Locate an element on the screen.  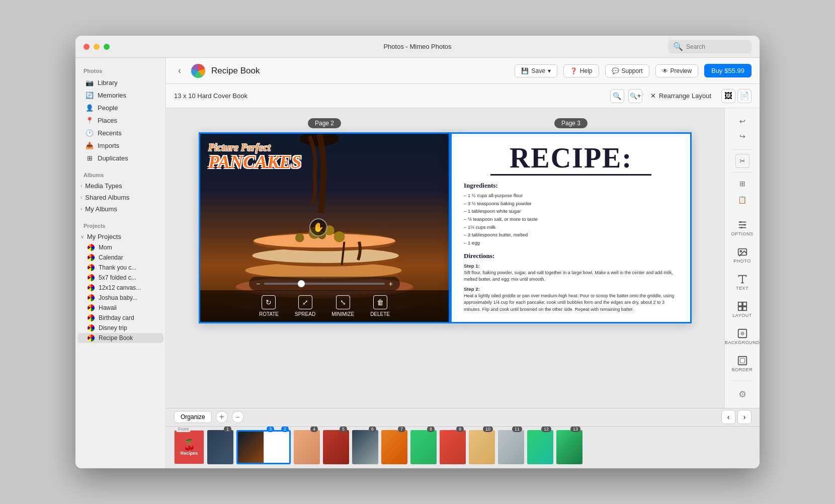
sidebar-item-imports: 📥 Imports is located at coordinates (121, 145).